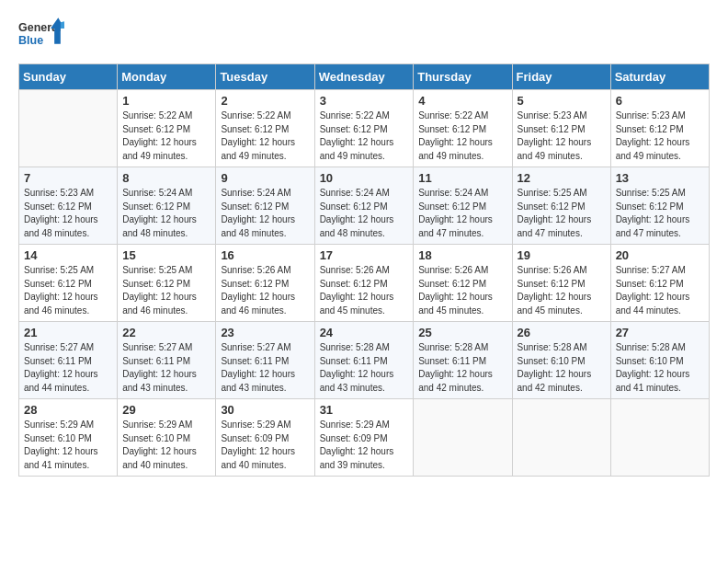 The width and height of the screenshot is (728, 563). What do you see at coordinates (364, 77) in the screenshot?
I see `header-wednesday: Wednesday` at bounding box center [364, 77].